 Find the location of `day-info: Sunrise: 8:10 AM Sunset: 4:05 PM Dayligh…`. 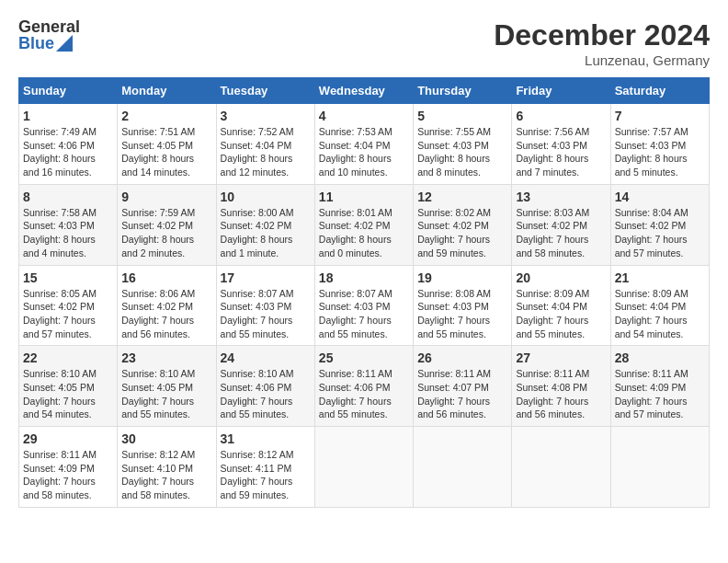

day-info: Sunrise: 8:10 AM Sunset: 4:05 PM Dayligh… is located at coordinates (166, 394).